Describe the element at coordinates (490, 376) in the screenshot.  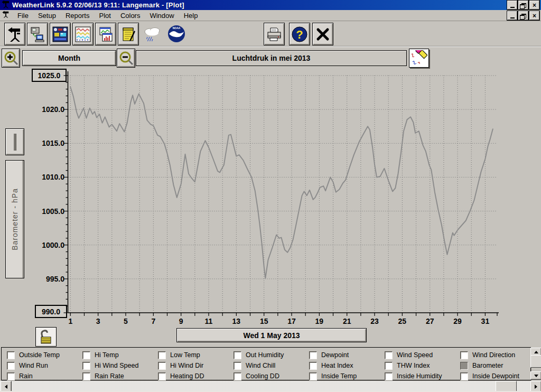
I see `plot-variable-checkbox-inside-dewpoint: Inside Dewpoint` at that location.